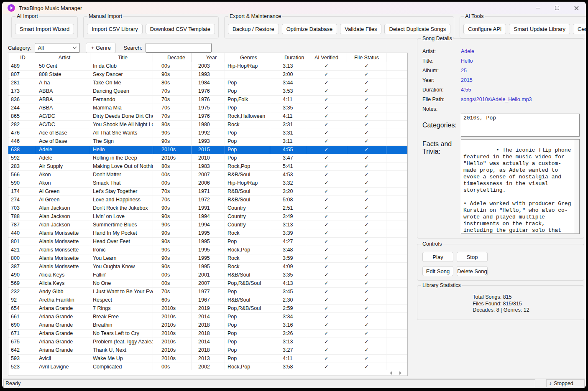 The image size is (588, 391). I want to click on cell-id: 675, so click(22, 342).